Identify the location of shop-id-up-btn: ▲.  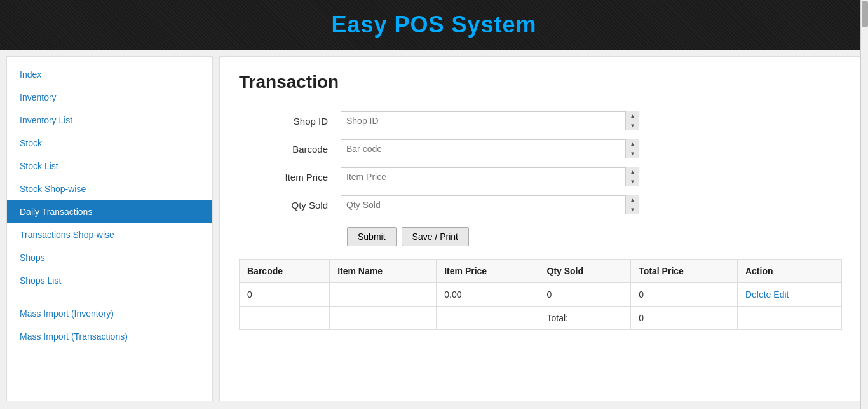
(633, 116).